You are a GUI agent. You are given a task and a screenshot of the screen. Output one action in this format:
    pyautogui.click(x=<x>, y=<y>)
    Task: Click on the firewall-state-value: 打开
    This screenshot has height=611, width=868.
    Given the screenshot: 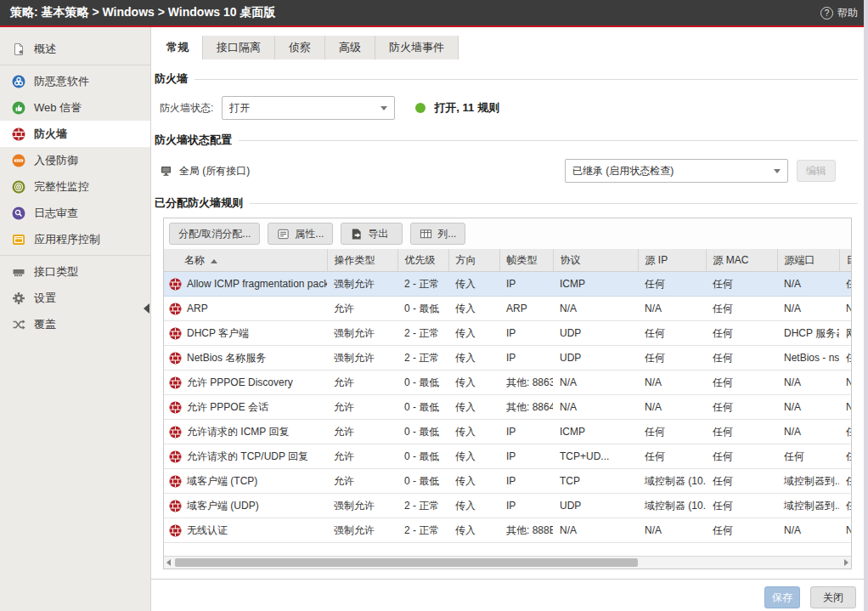 What is the action you would take?
    pyautogui.click(x=240, y=109)
    